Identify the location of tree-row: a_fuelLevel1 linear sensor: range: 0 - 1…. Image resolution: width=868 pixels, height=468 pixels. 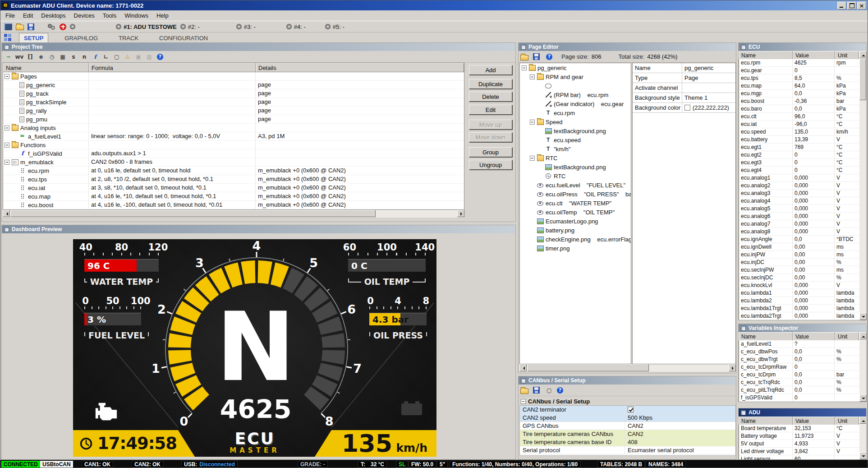
(234, 136).